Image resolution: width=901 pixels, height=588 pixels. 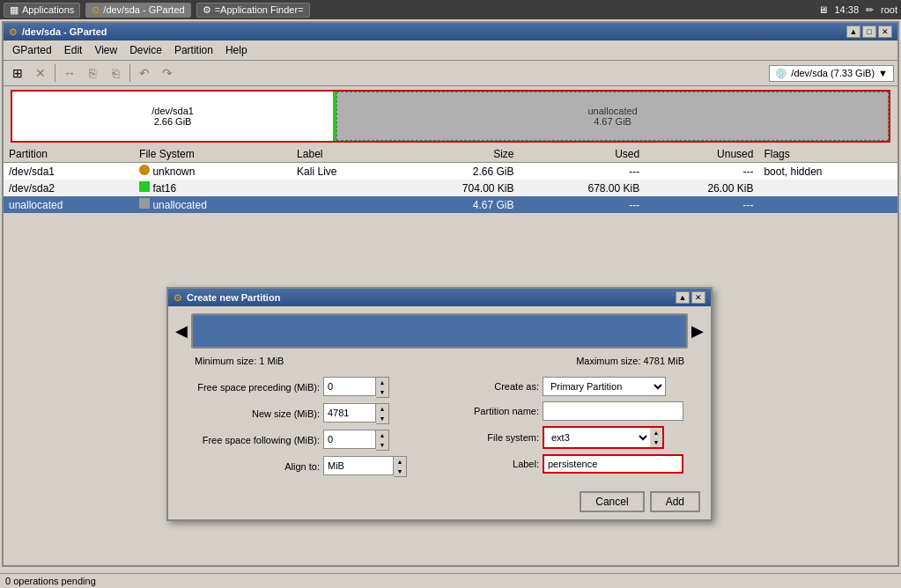 I want to click on dialog-close-btn: ✕, so click(x=698, y=298).